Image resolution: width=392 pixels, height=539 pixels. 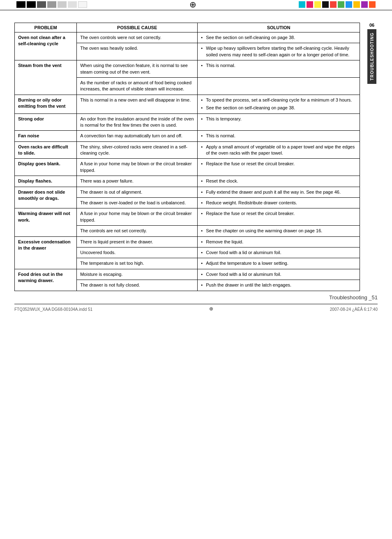 What do you see at coordinates (279, 242) in the screenshot?
I see `solution-cell: • Remove the liquid.` at bounding box center [279, 242].